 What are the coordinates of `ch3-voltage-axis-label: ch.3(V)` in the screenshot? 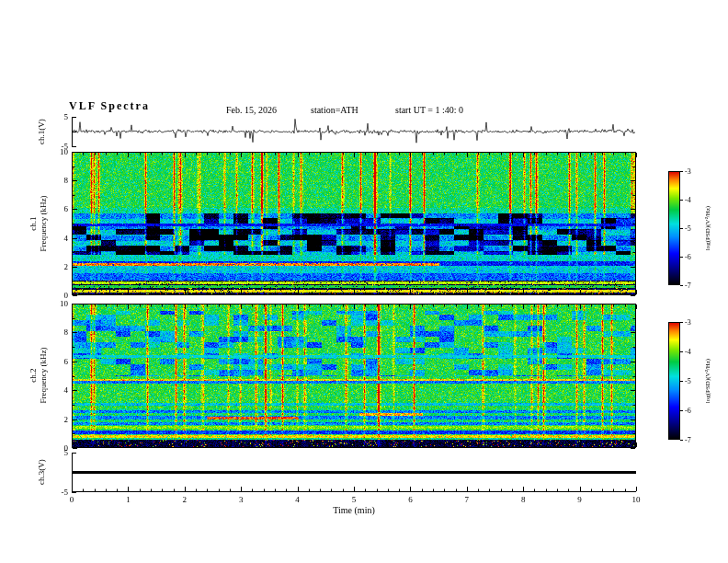 It's located at (41, 472).